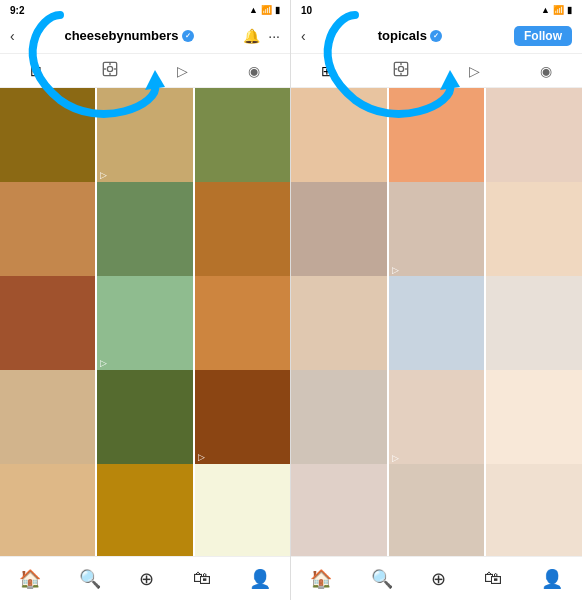  What do you see at coordinates (436, 36) in the screenshot?
I see `right-verified-badge: ✓` at bounding box center [436, 36].